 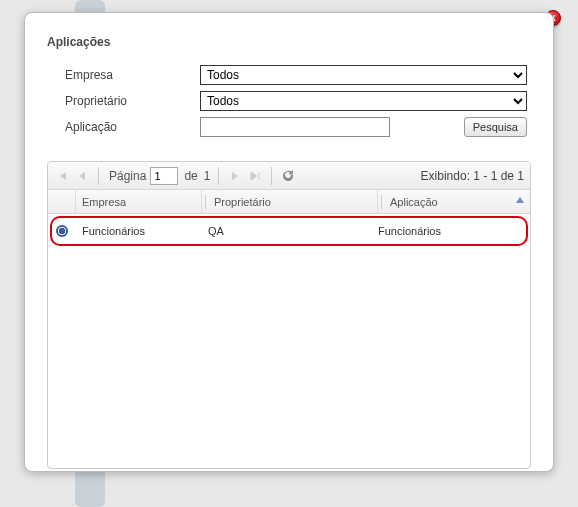 I want to click on of-label: de, so click(x=190, y=176).